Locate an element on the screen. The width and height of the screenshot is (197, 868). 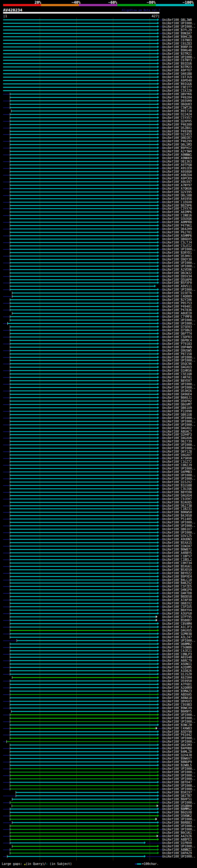
hit-row: UniRef100_B8YE08 is located at coordinates (98, 492).